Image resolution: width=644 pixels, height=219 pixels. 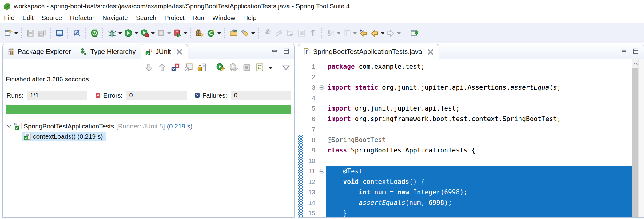 What do you see at coordinates (112, 33) in the screenshot?
I see `debug-icon` at bounding box center [112, 33].